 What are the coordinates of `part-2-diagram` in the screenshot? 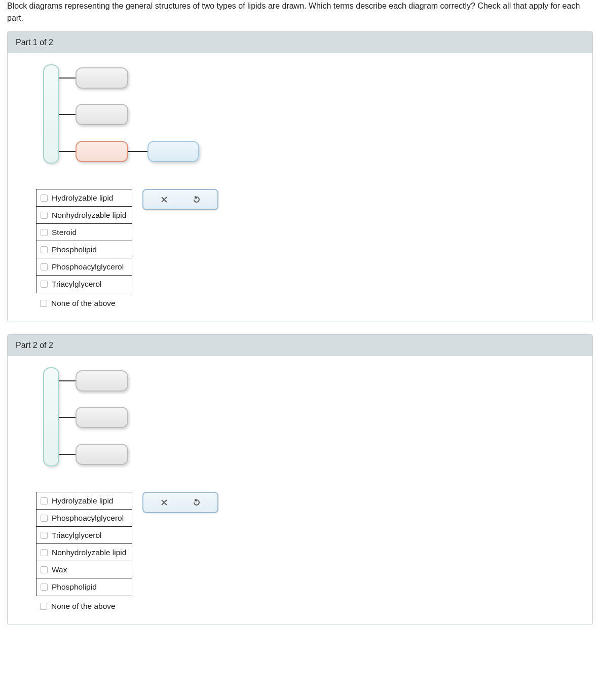 It's located at (132, 418).